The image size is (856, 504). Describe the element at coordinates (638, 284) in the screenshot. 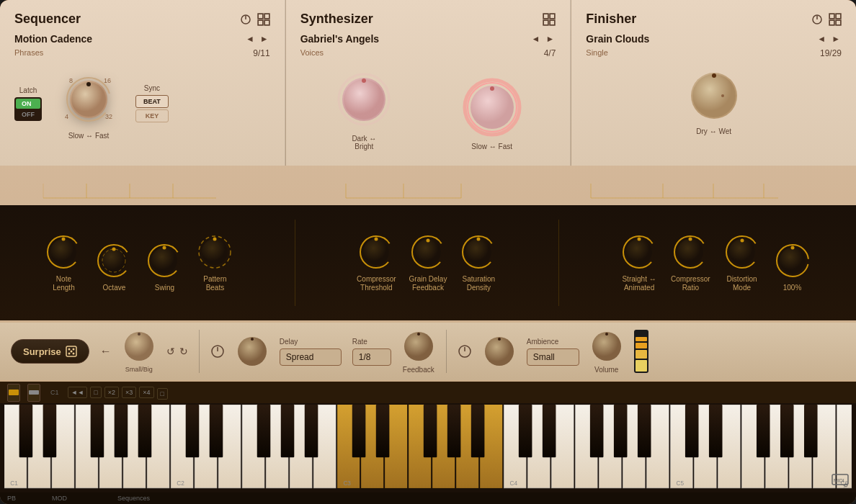

I see `straight-animated-label: Straight ↔Animated` at that location.